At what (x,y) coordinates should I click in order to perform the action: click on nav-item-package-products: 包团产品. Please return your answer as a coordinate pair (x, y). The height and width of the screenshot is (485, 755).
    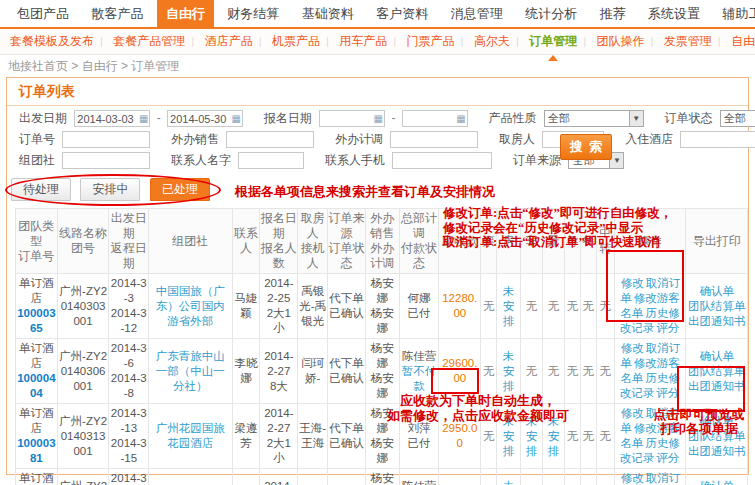
    Looking at the image, I should click on (43, 14).